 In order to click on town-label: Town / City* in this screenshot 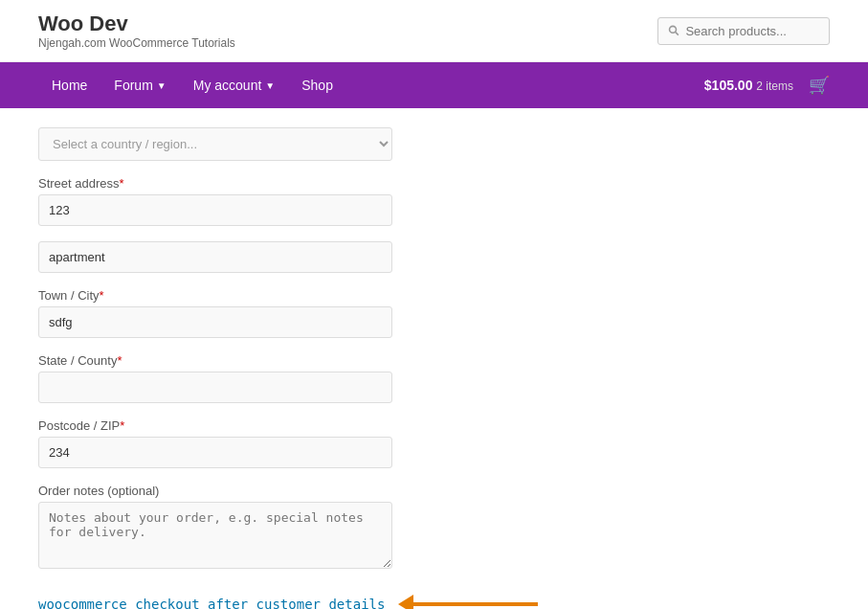, I will do `click(335, 295)`.